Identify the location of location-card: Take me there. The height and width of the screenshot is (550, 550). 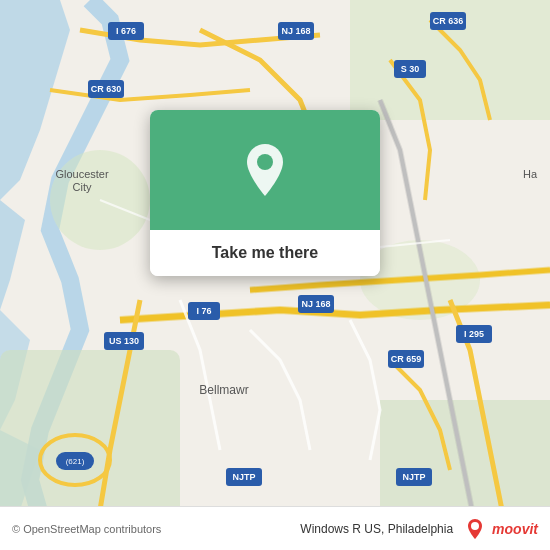
(265, 193).